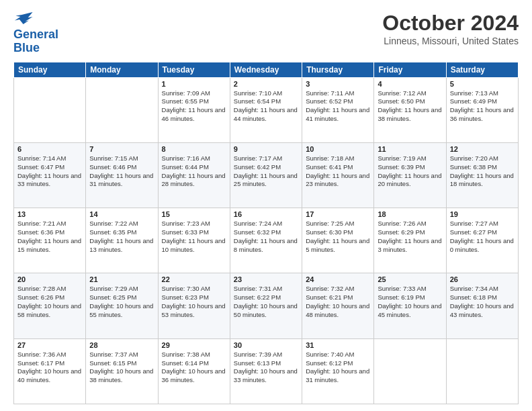 This screenshot has height=411, width=532. Describe the element at coordinates (50, 70) in the screenshot. I see `col-sunday: Sunday` at that location.